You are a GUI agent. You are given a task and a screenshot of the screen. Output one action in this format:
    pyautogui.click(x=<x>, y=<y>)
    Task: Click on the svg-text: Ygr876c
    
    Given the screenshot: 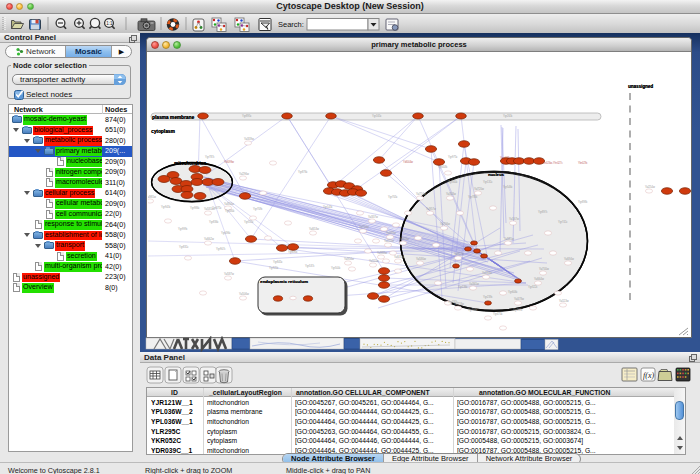 What is the action you would take?
    pyautogui.click(x=303, y=172)
    